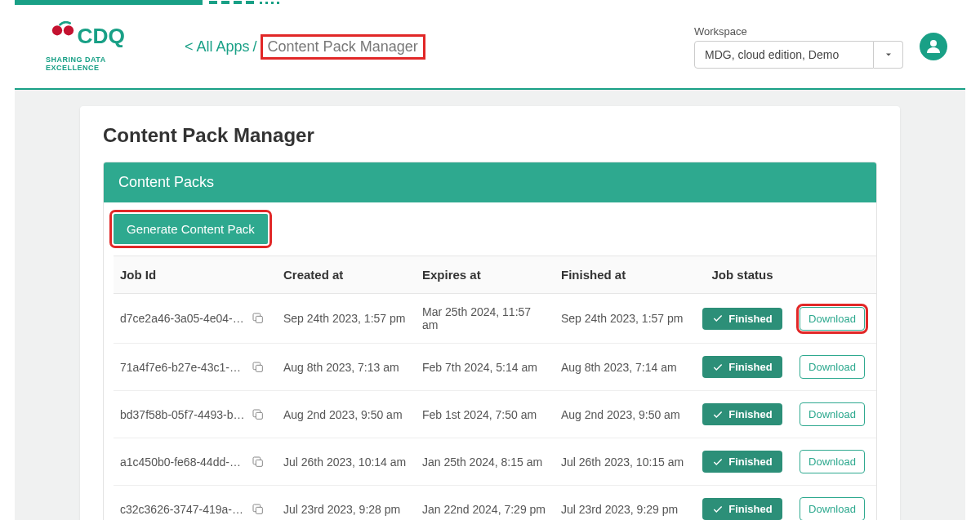  What do you see at coordinates (346, 367) in the screenshot?
I see `created-at-cell: Aug 8th 2023, 7:13 am` at bounding box center [346, 367].